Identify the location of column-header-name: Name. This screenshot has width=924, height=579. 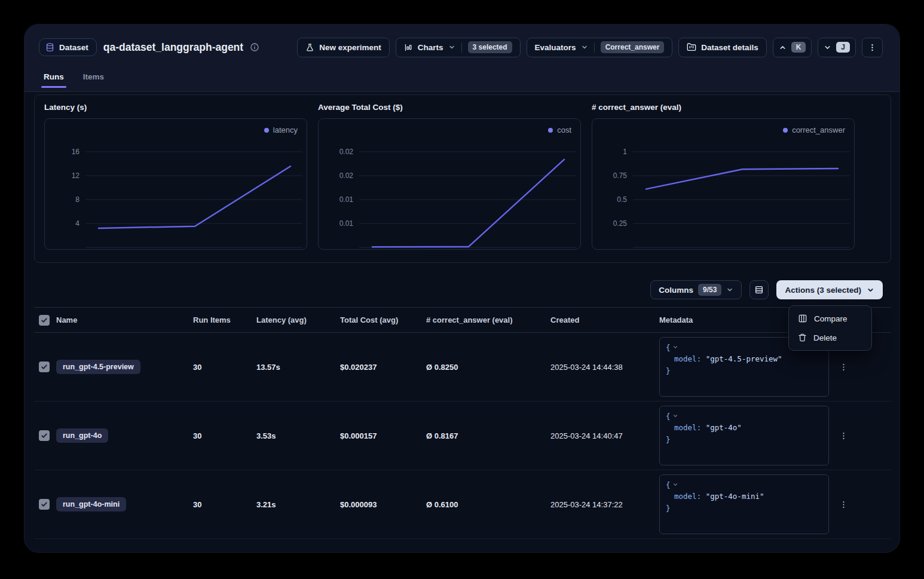
(124, 320).